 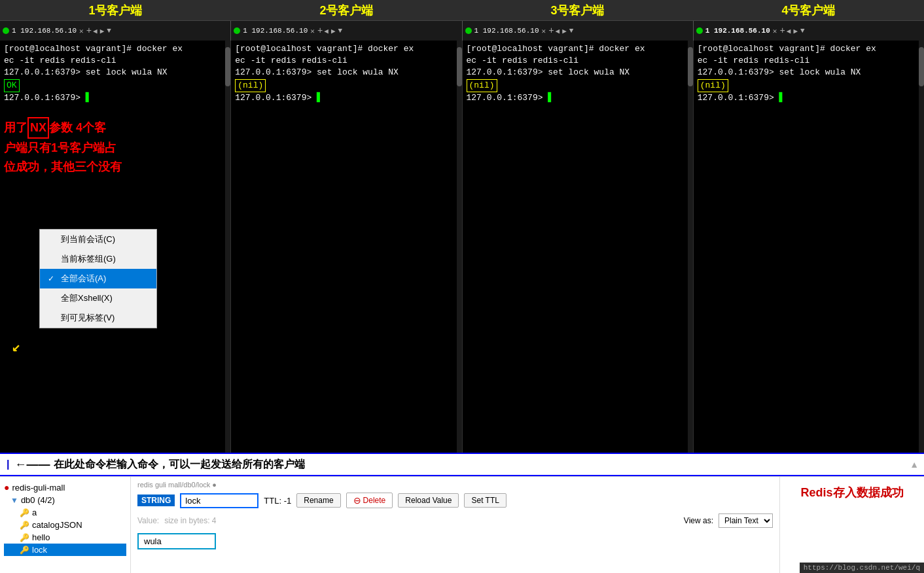 What do you see at coordinates (558, 31) in the screenshot?
I see `tab-nav-left-3: ◀` at bounding box center [558, 31].